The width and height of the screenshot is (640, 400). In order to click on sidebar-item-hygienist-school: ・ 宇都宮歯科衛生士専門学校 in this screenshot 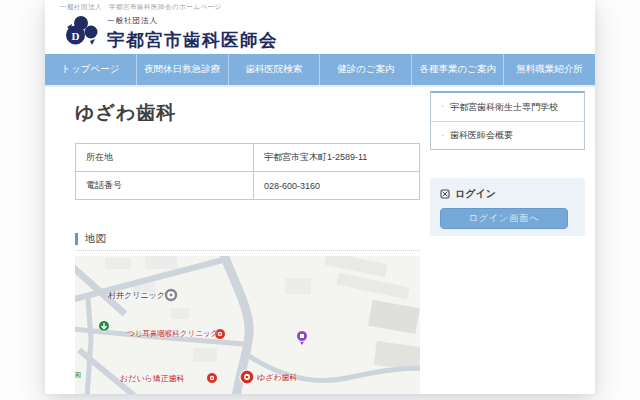, I will do `click(508, 107)`.